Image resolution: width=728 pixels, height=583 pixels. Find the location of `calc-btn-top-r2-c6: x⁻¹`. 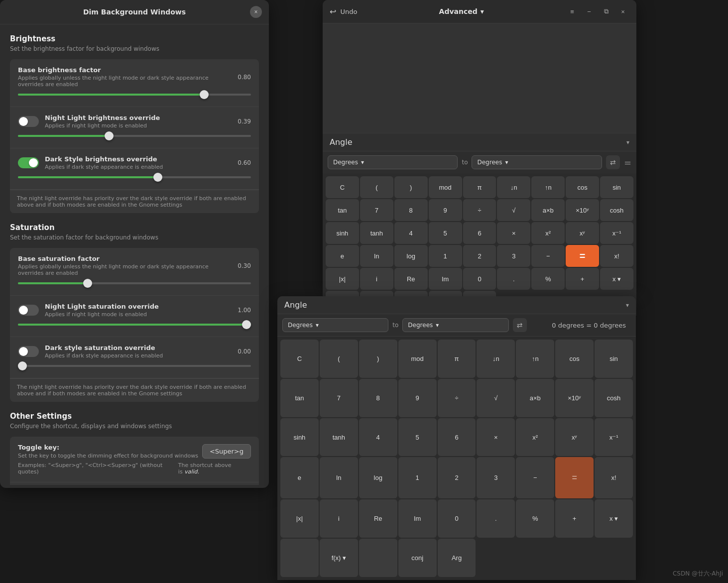

calc-btn-top-r2-c6: x⁻¹ is located at coordinates (616, 233).